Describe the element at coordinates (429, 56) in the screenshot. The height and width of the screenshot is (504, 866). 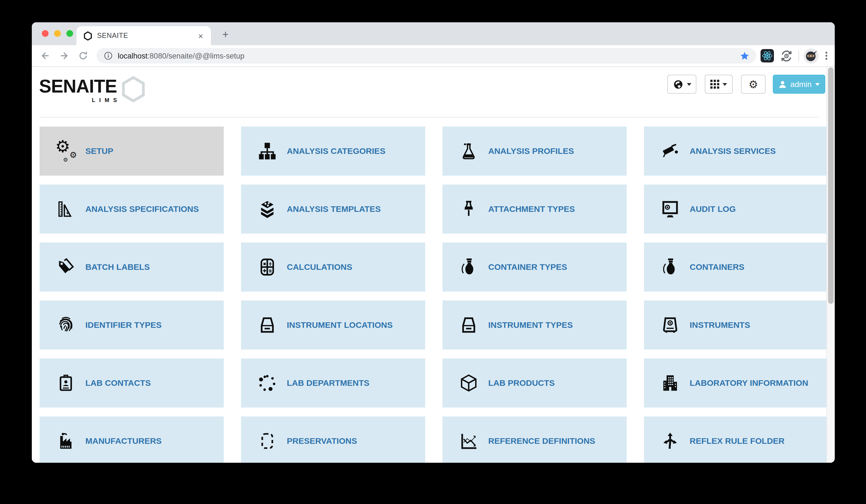
I see `url-text: localhost:8080/senaite/@@lims-setup` at that location.